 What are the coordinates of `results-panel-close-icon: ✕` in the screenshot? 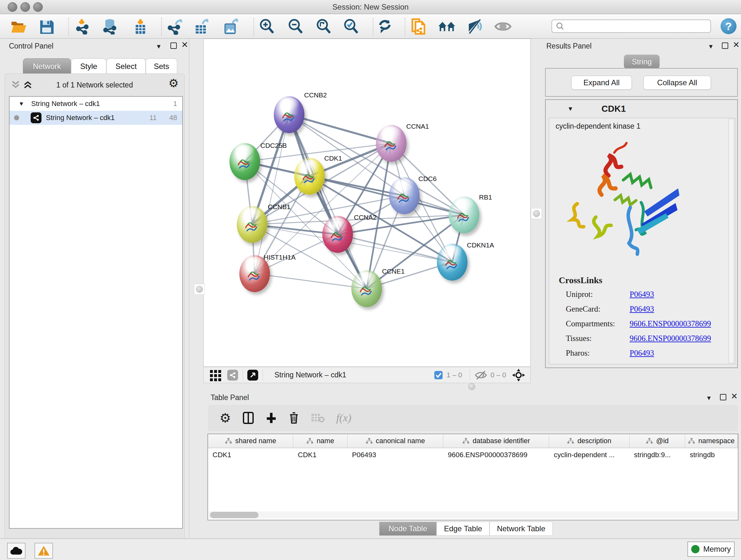 It's located at (736, 45).